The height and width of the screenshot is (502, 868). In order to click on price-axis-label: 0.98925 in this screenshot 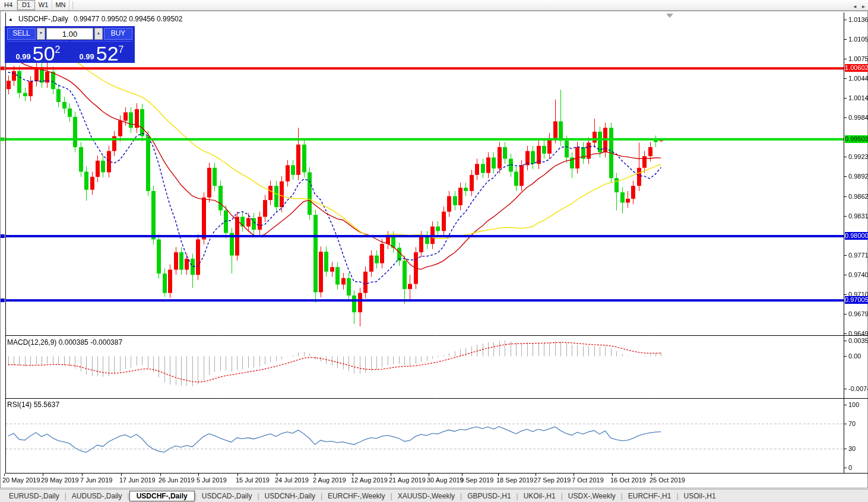, I will do `click(859, 176)`.